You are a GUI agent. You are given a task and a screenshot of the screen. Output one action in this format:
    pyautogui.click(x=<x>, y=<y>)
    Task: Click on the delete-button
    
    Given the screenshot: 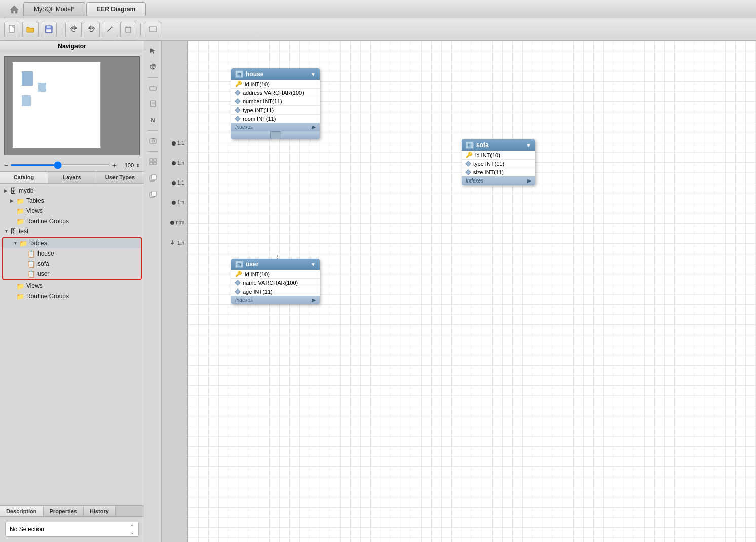 What is the action you would take?
    pyautogui.click(x=128, y=29)
    